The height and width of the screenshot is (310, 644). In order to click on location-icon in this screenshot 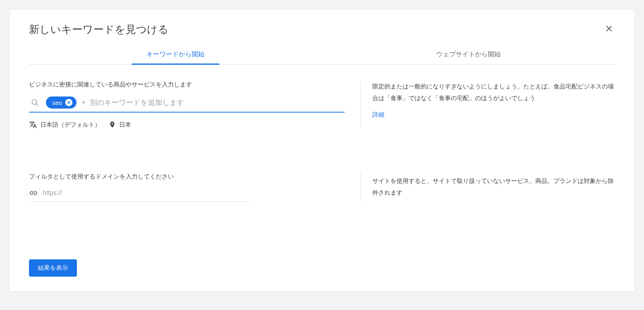, I will do `click(112, 125)`.